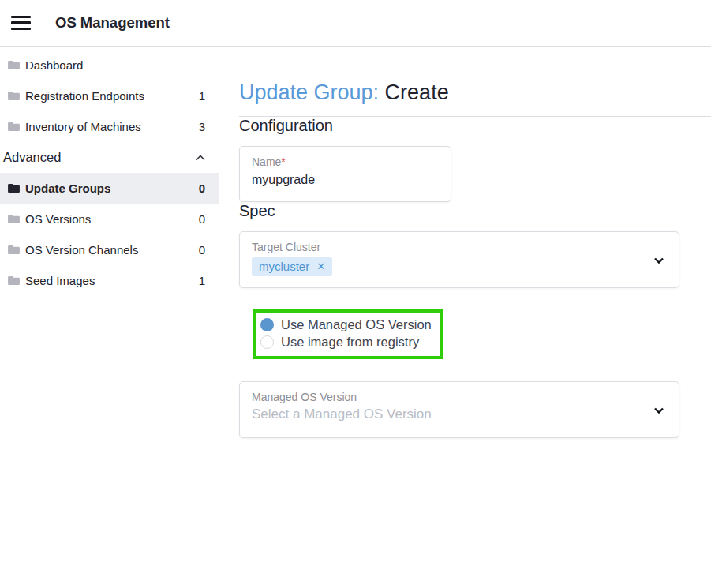  I want to click on sidebar-item-count: 3, so click(202, 126).